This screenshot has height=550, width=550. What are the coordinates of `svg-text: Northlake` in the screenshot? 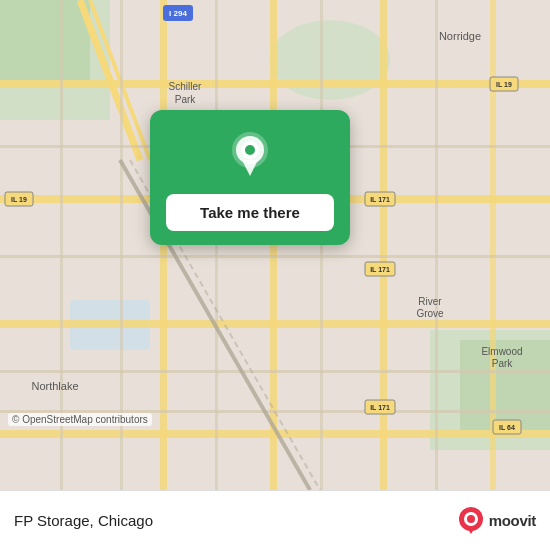 It's located at (54, 386).